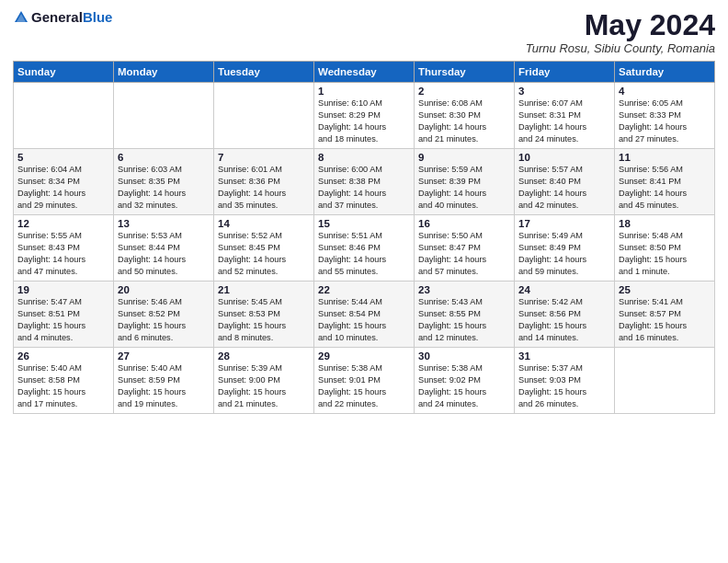  What do you see at coordinates (364, 182) in the screenshot?
I see `week-row-2: 5Sunrise: 6:04 AM Sunset: 8:34 PM Daylig…` at bounding box center [364, 182].